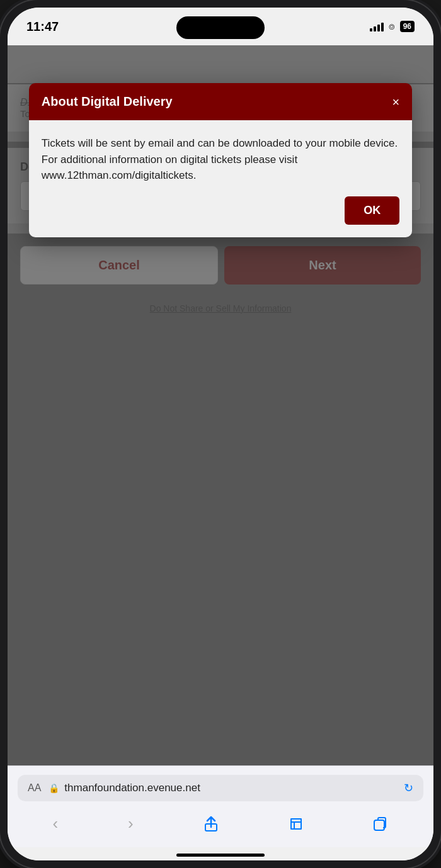  What do you see at coordinates (220, 855) in the screenshot?
I see `home-bar` at bounding box center [220, 855].